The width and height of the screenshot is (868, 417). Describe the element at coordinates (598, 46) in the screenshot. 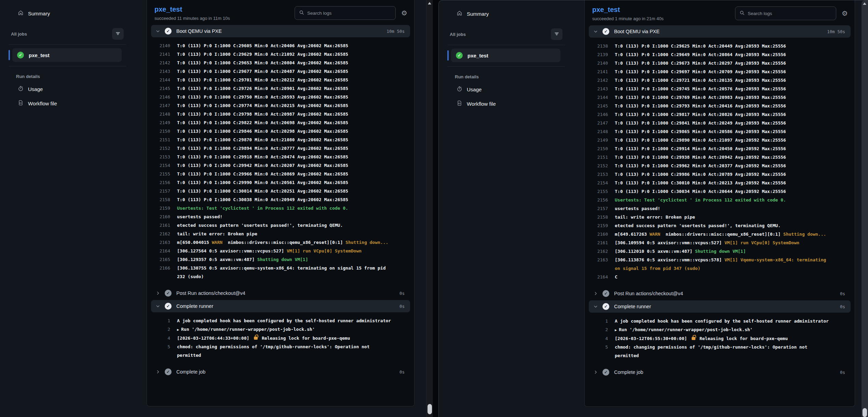

I see `log-line-number: 2138` at that location.